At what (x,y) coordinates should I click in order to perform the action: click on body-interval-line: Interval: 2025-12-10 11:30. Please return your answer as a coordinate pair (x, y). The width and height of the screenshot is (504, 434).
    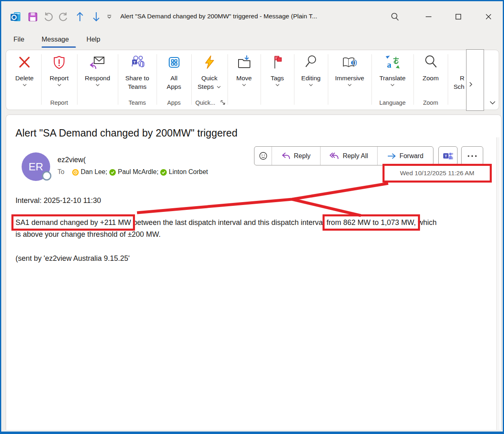
    Looking at the image, I should click on (58, 200).